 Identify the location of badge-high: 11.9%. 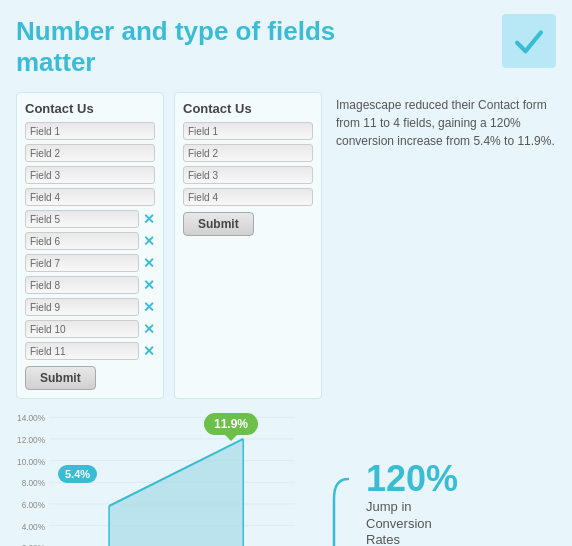
(231, 424).